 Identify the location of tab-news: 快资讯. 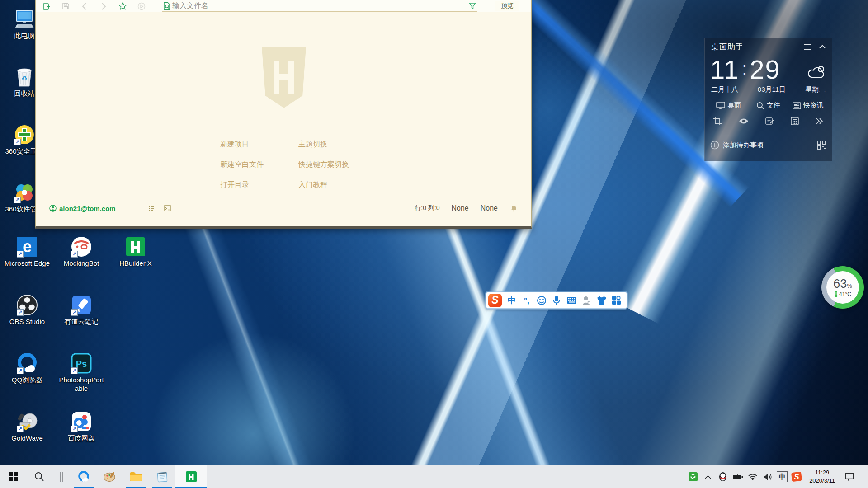
(808, 106).